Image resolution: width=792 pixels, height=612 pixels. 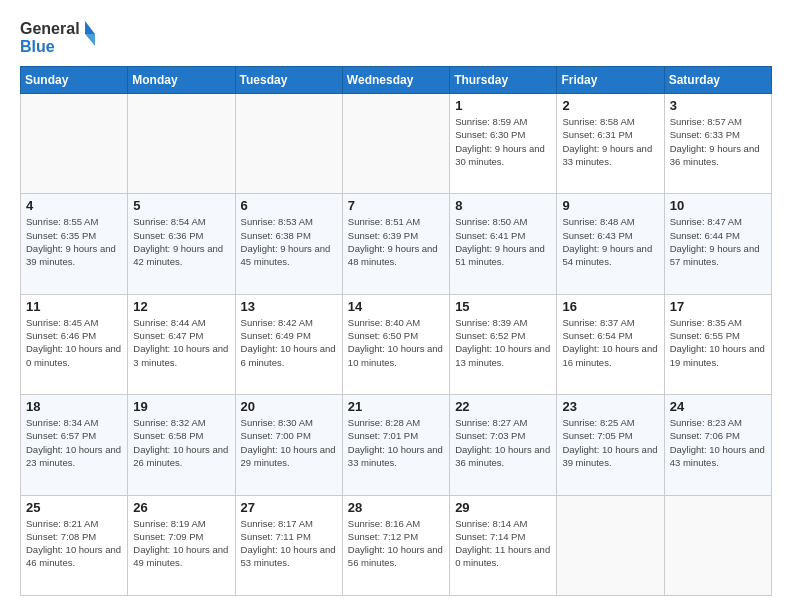 I want to click on day-number: 26, so click(x=181, y=508).